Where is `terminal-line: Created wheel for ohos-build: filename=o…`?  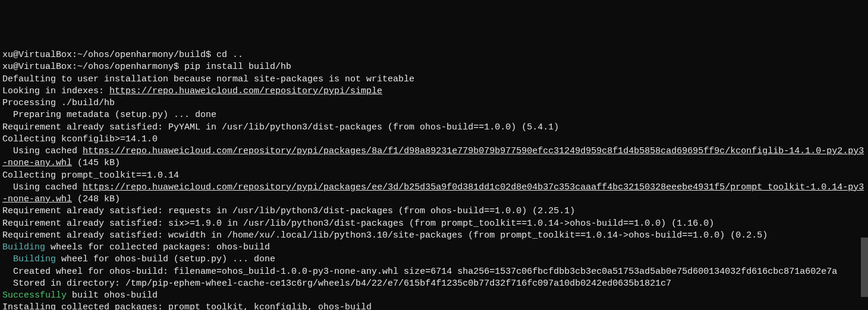 terminal-line: Created wheel for ohos-build: filename=o… is located at coordinates (434, 272).